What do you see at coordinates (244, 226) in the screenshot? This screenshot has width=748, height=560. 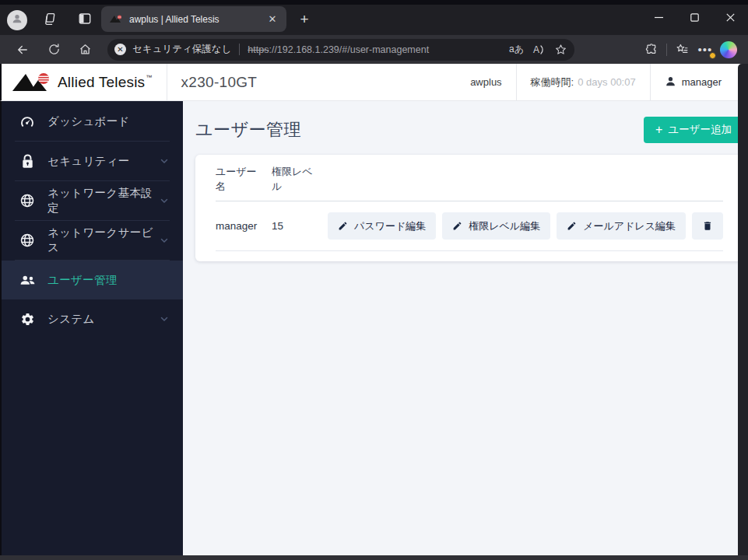 I see `cell-username: manager` at bounding box center [244, 226].